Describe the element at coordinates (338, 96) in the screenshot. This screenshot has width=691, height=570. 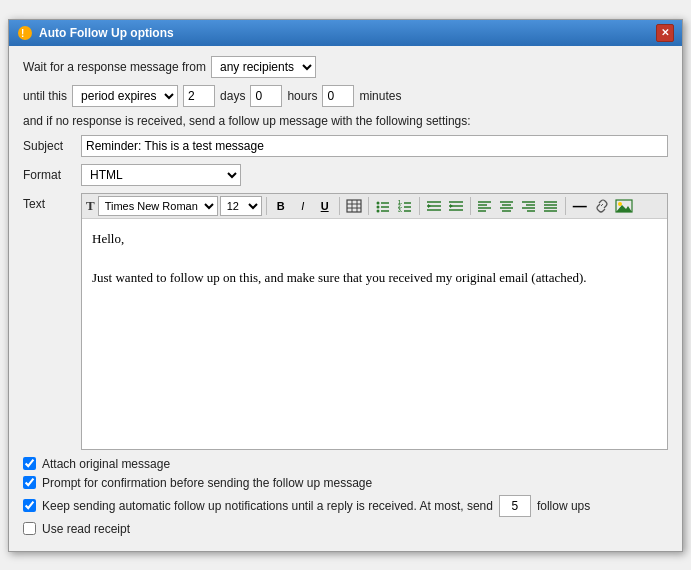
I see `minutes-input` at that location.